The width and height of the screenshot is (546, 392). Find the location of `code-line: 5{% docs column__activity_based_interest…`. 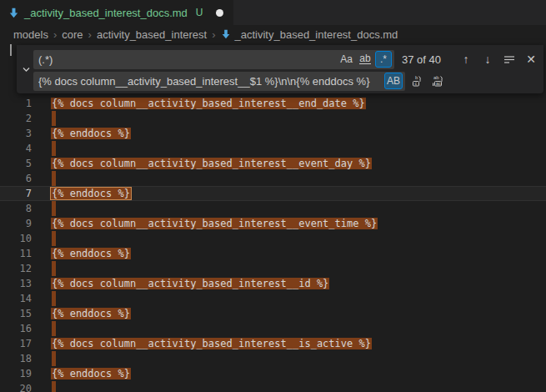

code-line: 5{% docs column__activity_based_interest… is located at coordinates (273, 163).